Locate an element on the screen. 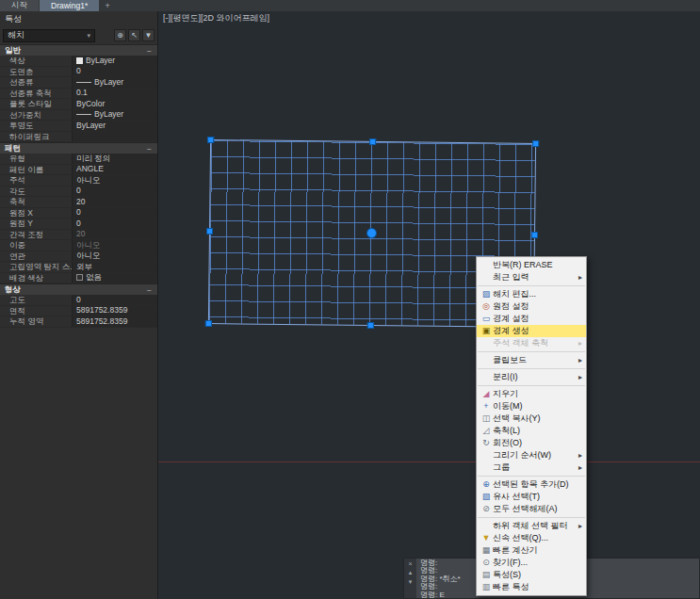 This screenshot has height=599, width=700. property-value: 0.1 is located at coordinates (115, 94).